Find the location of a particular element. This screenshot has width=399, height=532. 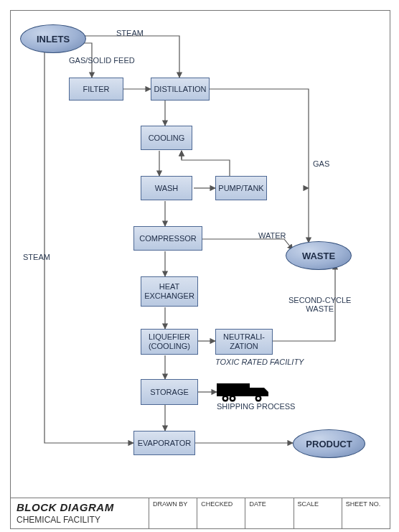

node-label: WASTE is located at coordinates (319, 256).